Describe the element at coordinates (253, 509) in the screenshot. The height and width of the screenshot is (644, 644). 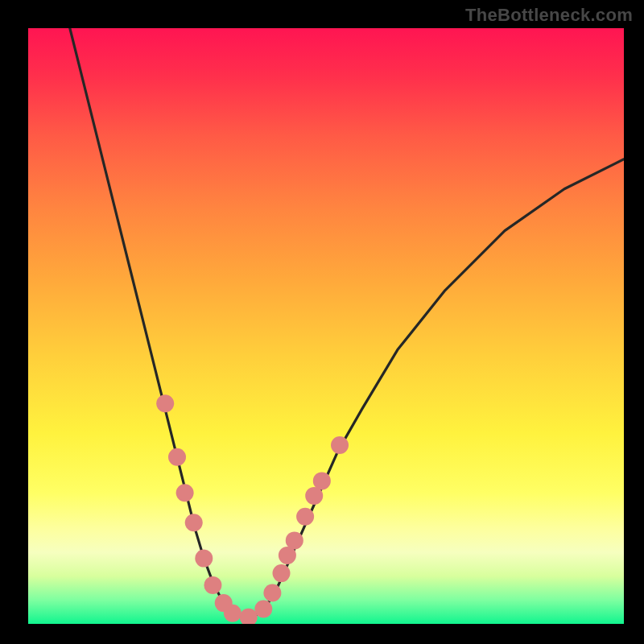
I see `curve-markers-group` at that location.